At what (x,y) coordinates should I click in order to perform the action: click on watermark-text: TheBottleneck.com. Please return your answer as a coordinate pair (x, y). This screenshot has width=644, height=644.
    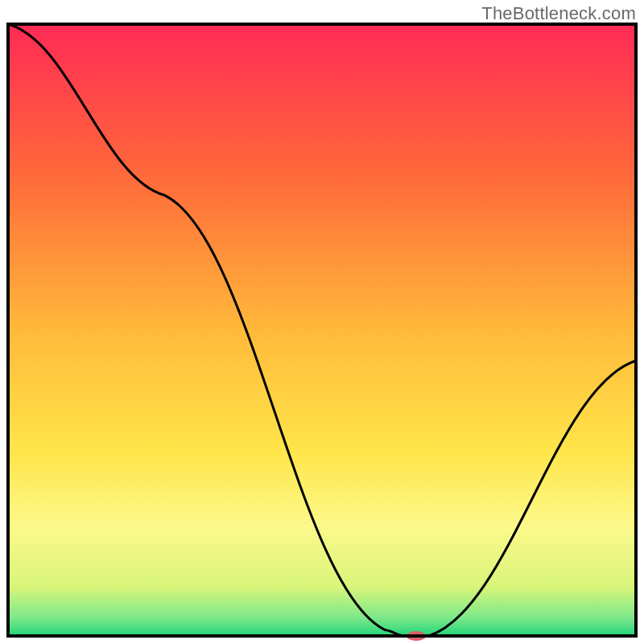
    Looking at the image, I should click on (559, 14).